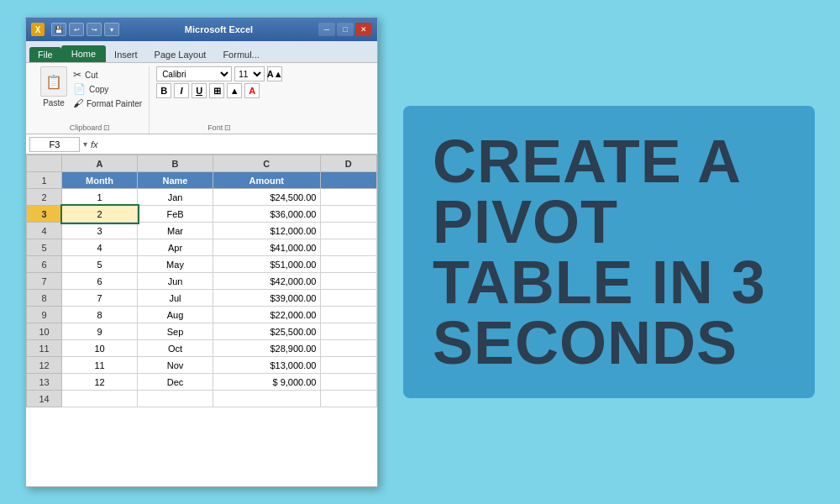 Image resolution: width=840 pixels, height=504 pixels. I want to click on cell: Jun, so click(176, 281).